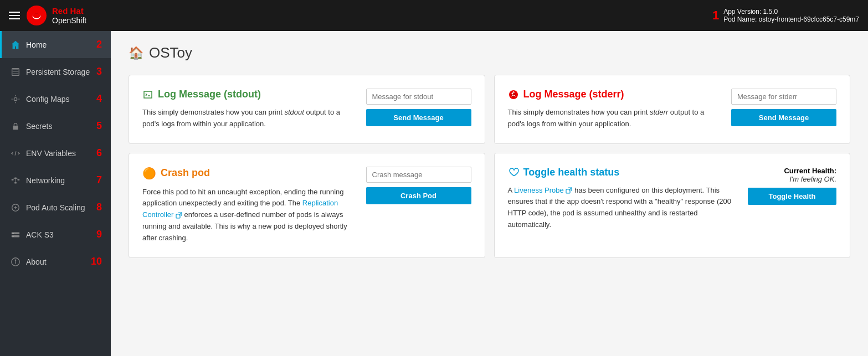  What do you see at coordinates (792, 205) in the screenshot?
I see `health-actions: Current Health: I'm feeling OK. Toggle H…` at bounding box center [792, 205].